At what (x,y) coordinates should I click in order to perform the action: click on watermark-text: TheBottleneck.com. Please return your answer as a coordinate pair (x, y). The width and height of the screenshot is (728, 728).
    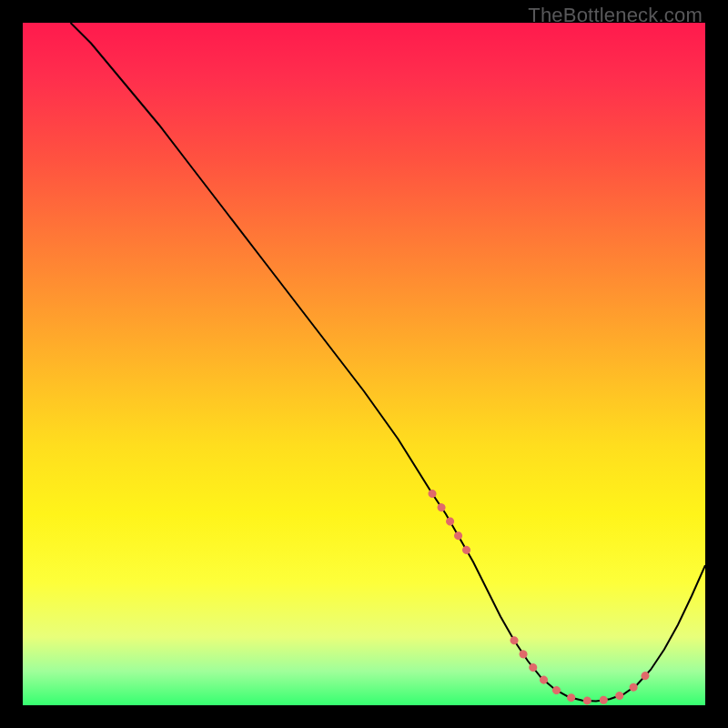
    Looking at the image, I should click on (615, 15).